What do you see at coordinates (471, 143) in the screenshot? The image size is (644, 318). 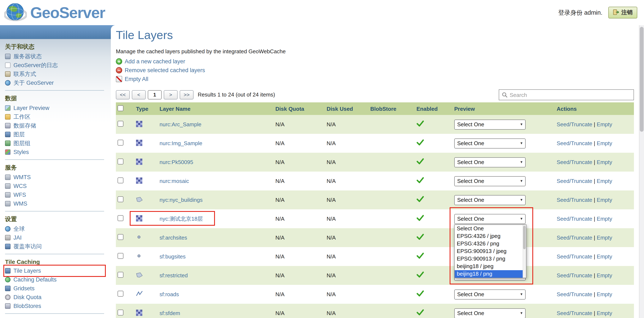 I see `preview-select-value: Select One` at bounding box center [471, 143].